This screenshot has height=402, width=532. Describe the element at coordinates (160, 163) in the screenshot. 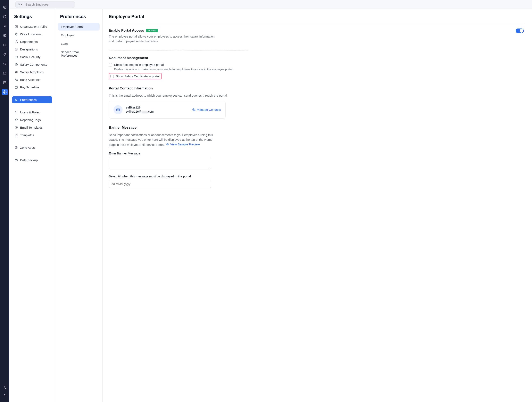

I see `banner-message-input` at that location.